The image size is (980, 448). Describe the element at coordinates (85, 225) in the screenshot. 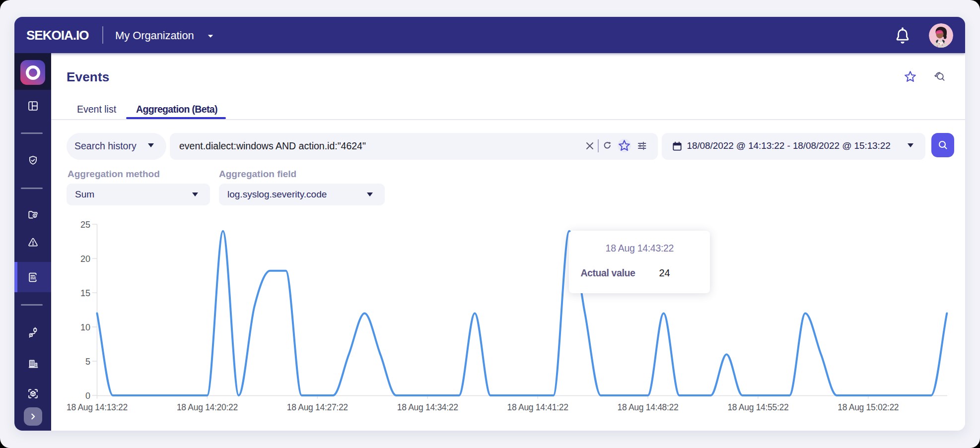

I see `svg-text: 25` at that location.